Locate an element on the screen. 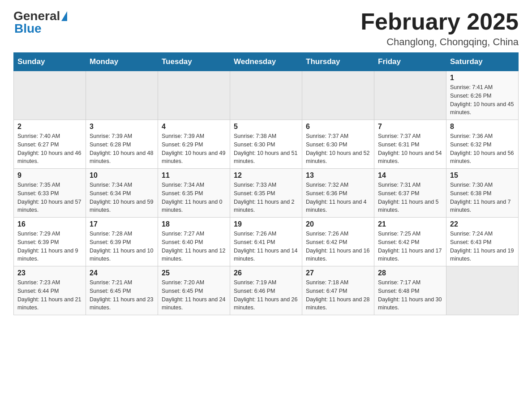 The width and height of the screenshot is (532, 411). day-info: Sunrise: 7:23 AMSunset: 6:44 PMDaylight:… is located at coordinates (50, 295).